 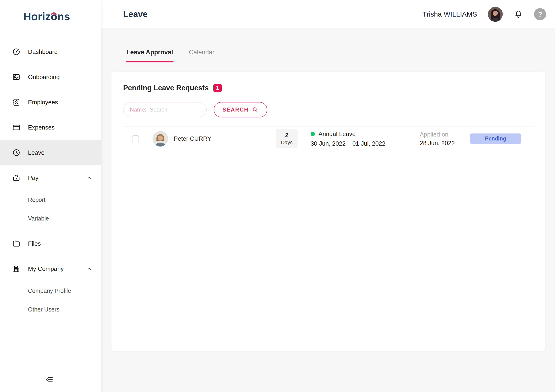 I want to click on sidebar-item-pay: Pay, so click(x=51, y=178).